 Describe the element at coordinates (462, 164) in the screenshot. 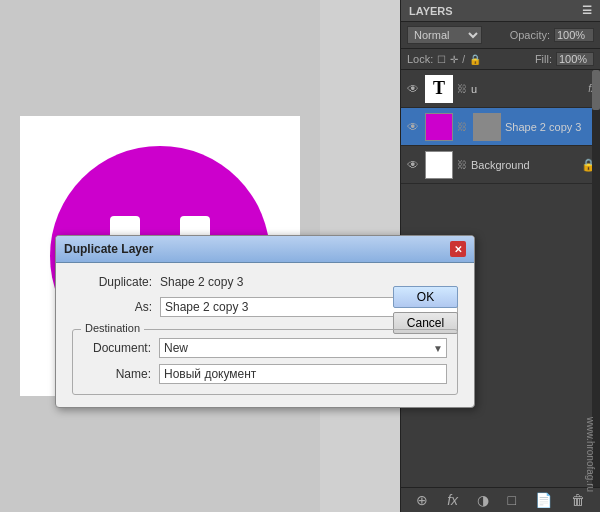

I see `layer-chain-background: ⛓` at that location.